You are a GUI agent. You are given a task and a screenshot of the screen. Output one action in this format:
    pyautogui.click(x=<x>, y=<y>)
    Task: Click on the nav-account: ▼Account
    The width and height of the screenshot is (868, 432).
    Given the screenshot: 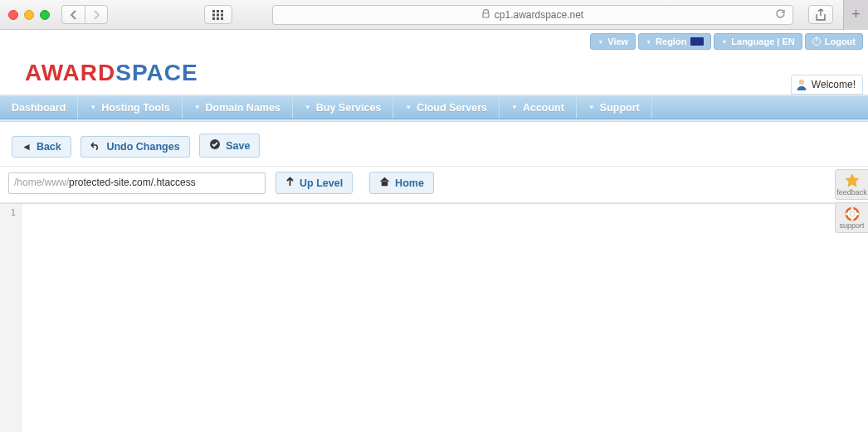 What is the action you would take?
    pyautogui.click(x=538, y=108)
    